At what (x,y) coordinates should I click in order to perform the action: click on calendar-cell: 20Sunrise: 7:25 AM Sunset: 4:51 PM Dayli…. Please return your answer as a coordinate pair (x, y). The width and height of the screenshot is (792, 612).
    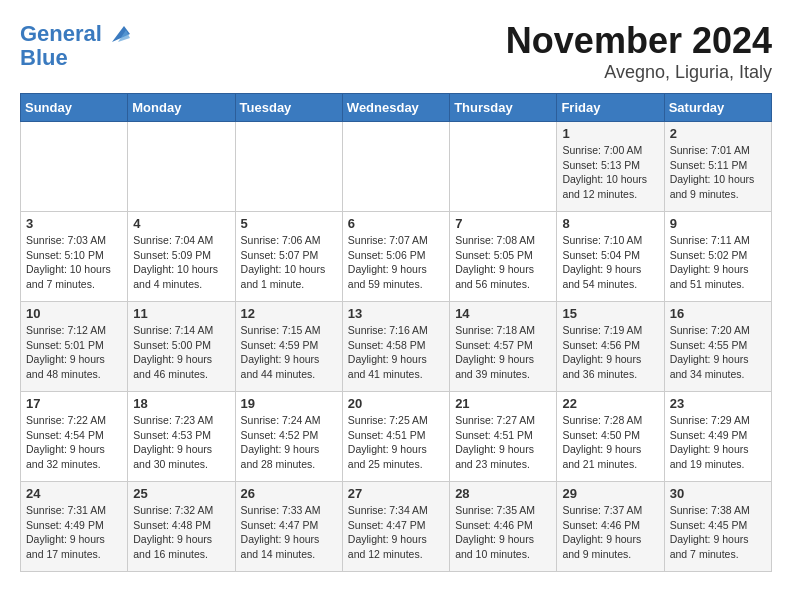
    Looking at the image, I should click on (396, 437).